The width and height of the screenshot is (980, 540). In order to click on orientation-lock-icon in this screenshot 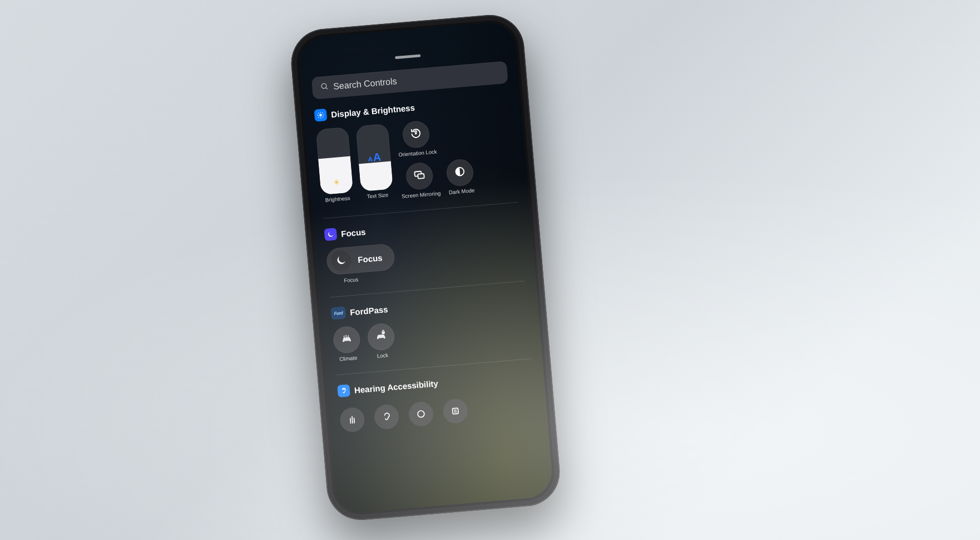, I will do `click(416, 135)`.